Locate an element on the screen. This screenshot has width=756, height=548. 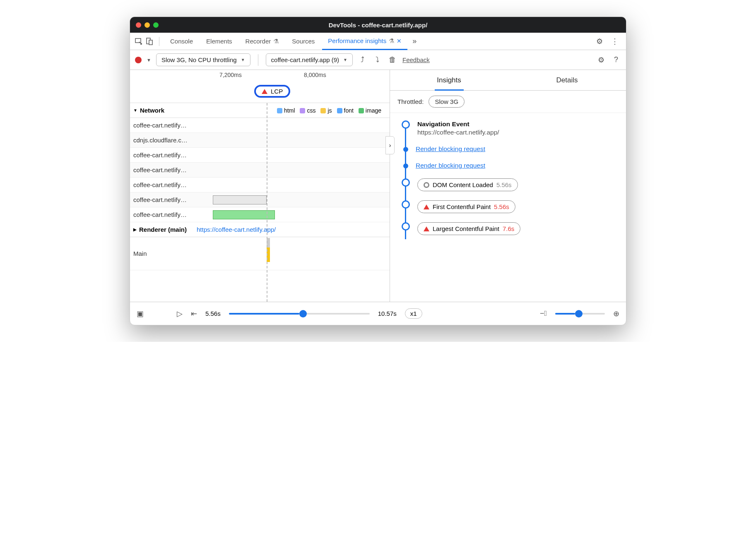
network-section-header: ▼ Network html css js font image is located at coordinates (260, 111).